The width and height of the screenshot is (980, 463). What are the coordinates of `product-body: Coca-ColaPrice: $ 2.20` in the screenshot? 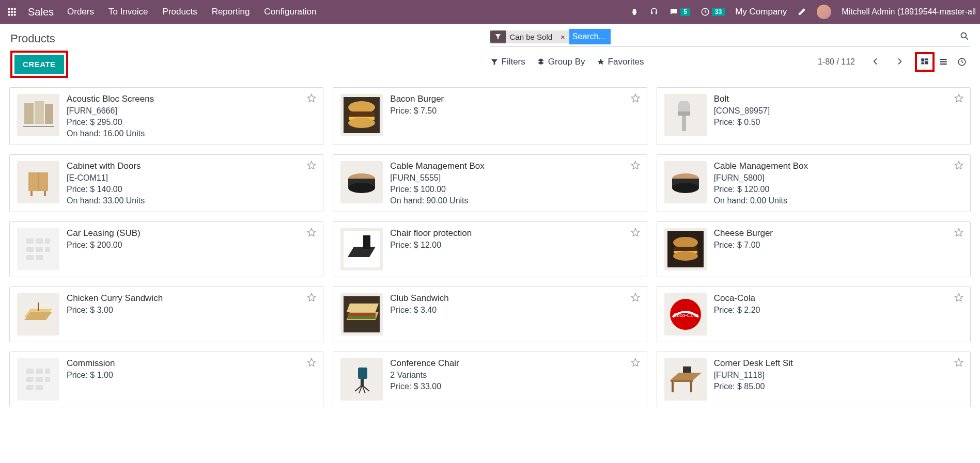 It's located at (737, 314).